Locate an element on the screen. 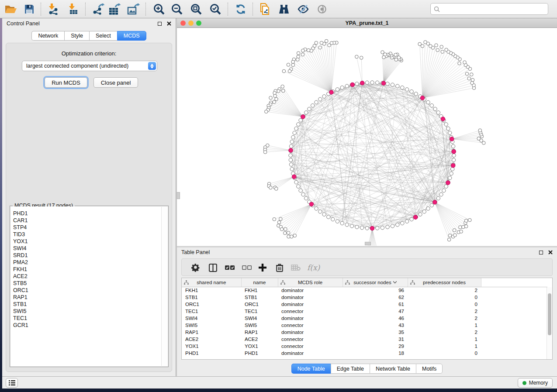 Image resolution: width=557 pixels, height=392 pixels. status-bar: Memory is located at coordinates (280, 382).